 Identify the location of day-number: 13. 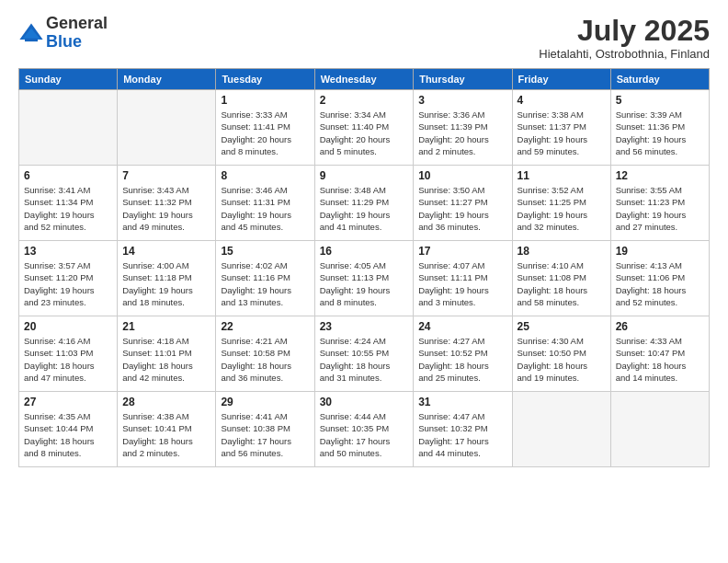
(68, 251).